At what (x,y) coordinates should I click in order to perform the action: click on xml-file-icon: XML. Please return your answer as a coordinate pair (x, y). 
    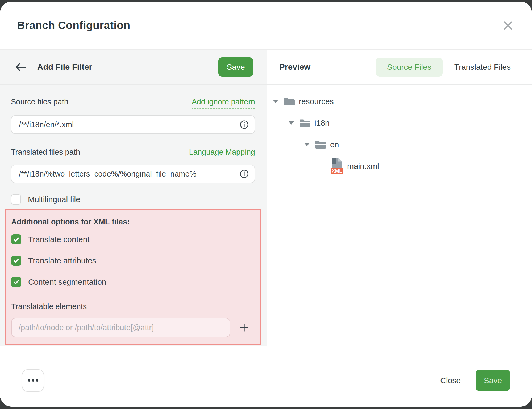
    Looking at the image, I should click on (337, 166).